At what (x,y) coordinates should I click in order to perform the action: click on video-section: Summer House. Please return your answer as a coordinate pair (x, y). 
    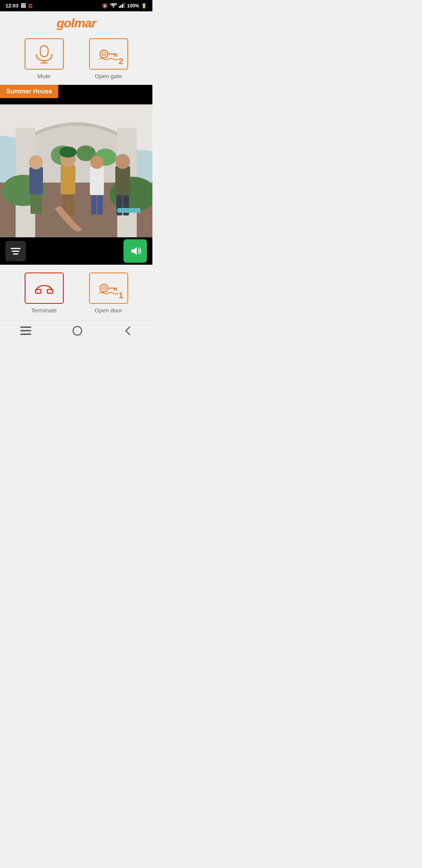
    Looking at the image, I should click on (76, 175).